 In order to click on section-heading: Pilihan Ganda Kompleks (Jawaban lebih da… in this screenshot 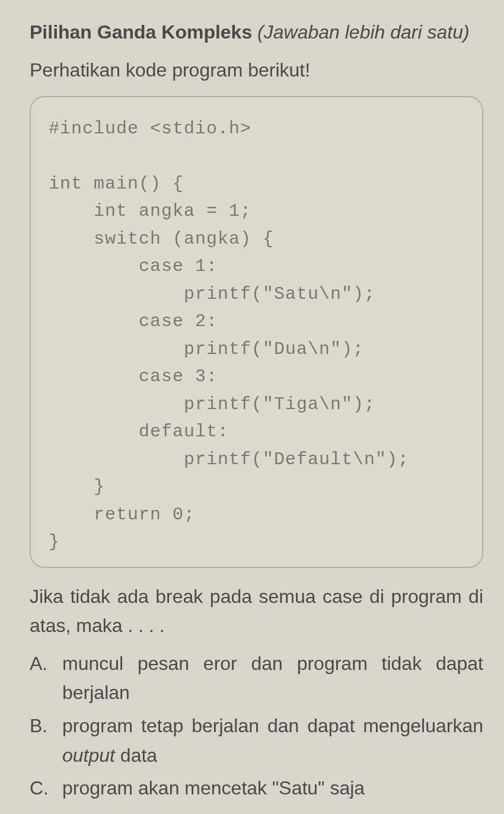, I will do `click(256, 32)`.